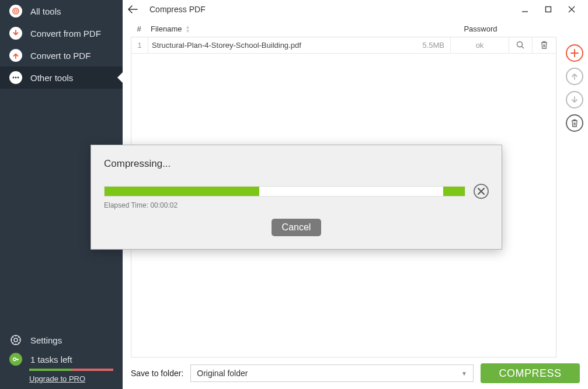 Image resolution: width=588 pixels, height=389 pixels. Describe the element at coordinates (61, 78) in the screenshot. I see `sidebar-item-other-tools: Other tools` at that location.